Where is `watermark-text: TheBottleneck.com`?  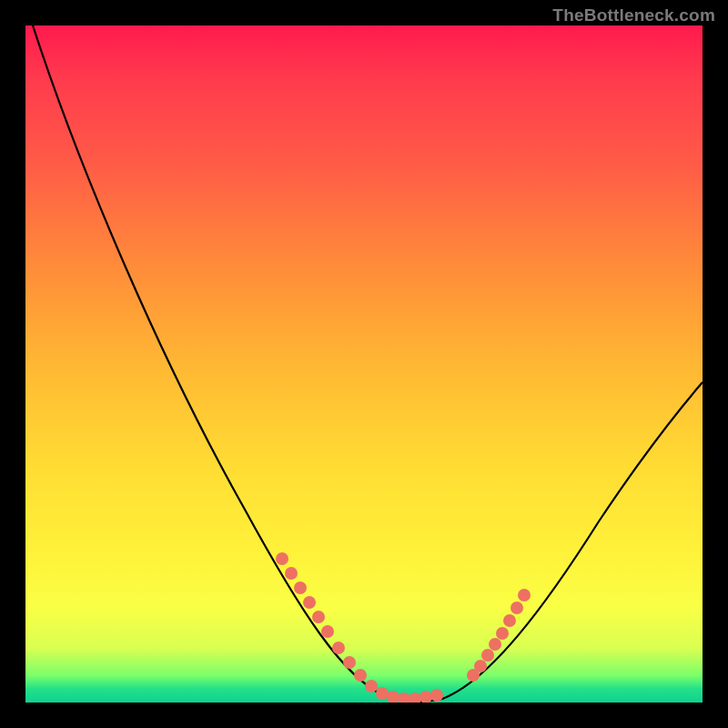
watermark-text: TheBottleneck.com is located at coordinates (633, 15).